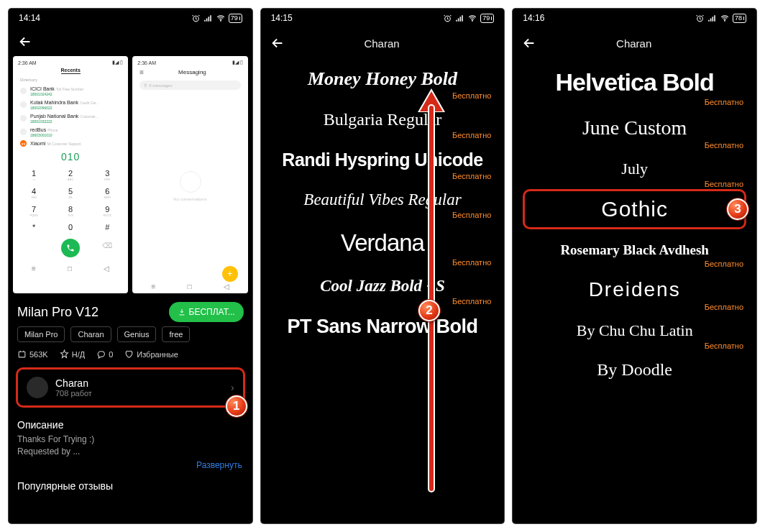  Describe the element at coordinates (533, 18) in the screenshot. I see `status-time: 14:16` at that location.